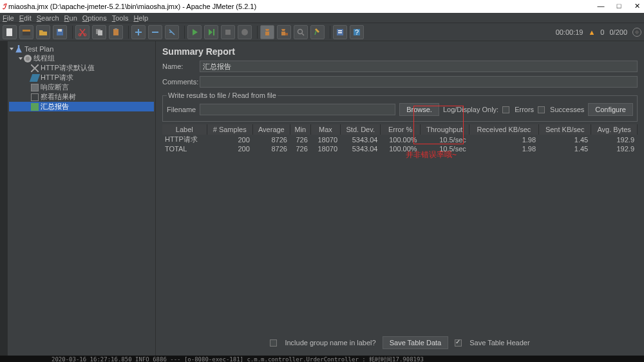 Image resolution: width=644 pixels, height=362 pixels. I want to click on tree-http-default: HTTP请求默认值, so click(81, 68).